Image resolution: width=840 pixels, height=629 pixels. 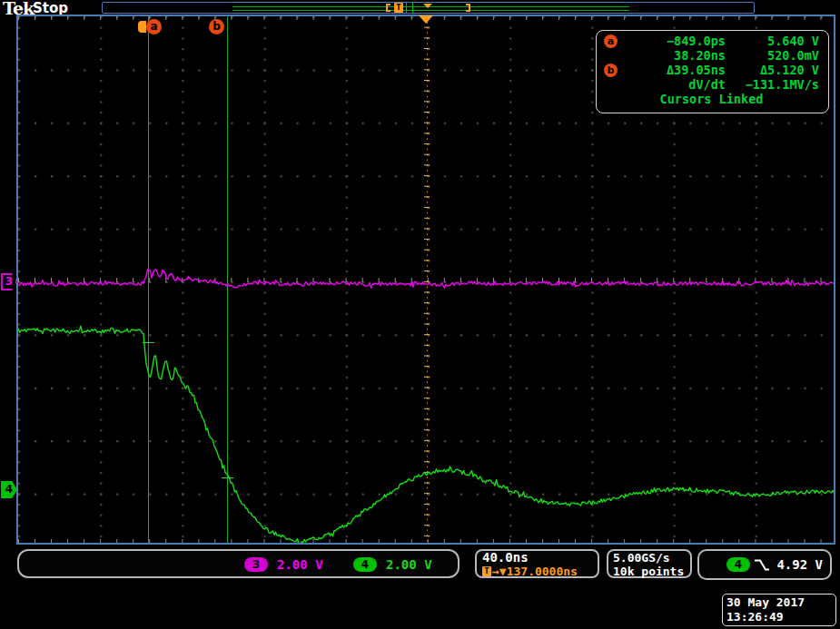 I want to click on trigger-source-badge: 4, so click(x=738, y=565).